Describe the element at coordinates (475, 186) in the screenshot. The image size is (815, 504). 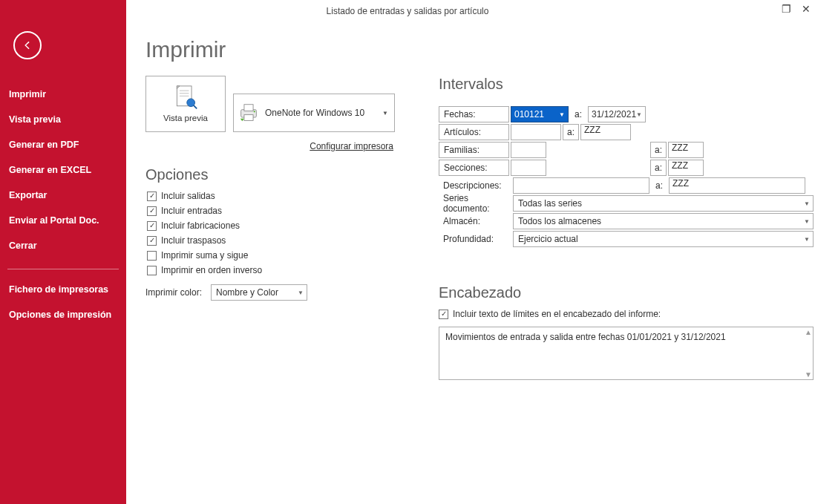
I see `descripciones-label: Descripciones:` at that location.